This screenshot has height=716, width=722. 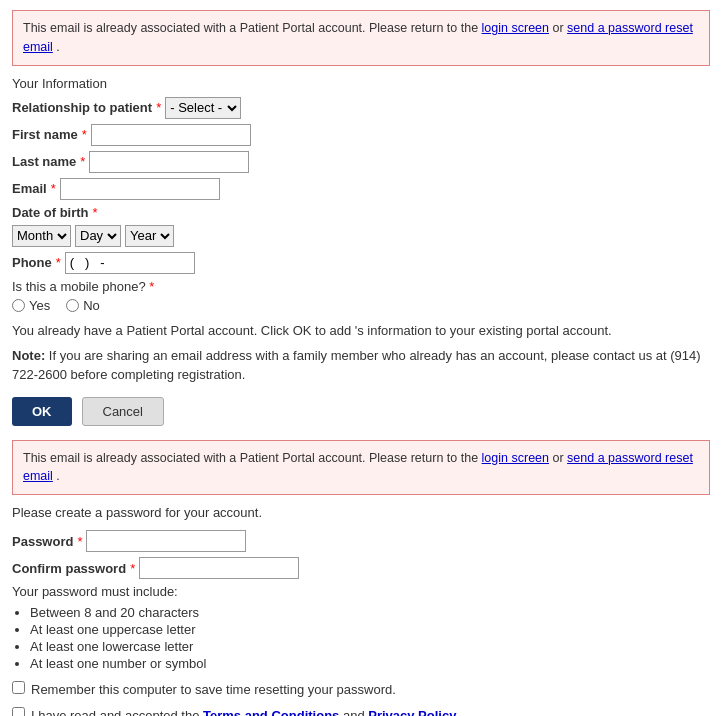 What do you see at coordinates (356, 366) in the screenshot?
I see `note-body: If you are sharing an email address with…` at bounding box center [356, 366].